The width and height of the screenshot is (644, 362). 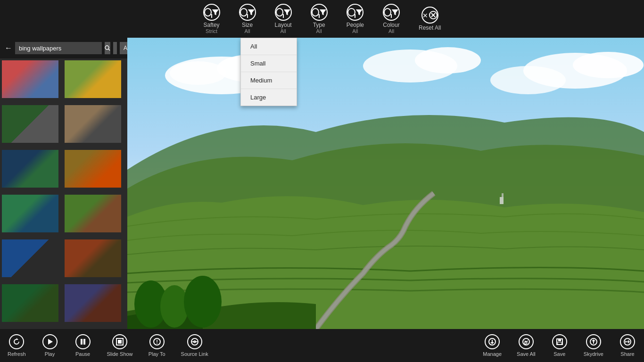 I want to click on type-sub: All, so click(x=319, y=31).